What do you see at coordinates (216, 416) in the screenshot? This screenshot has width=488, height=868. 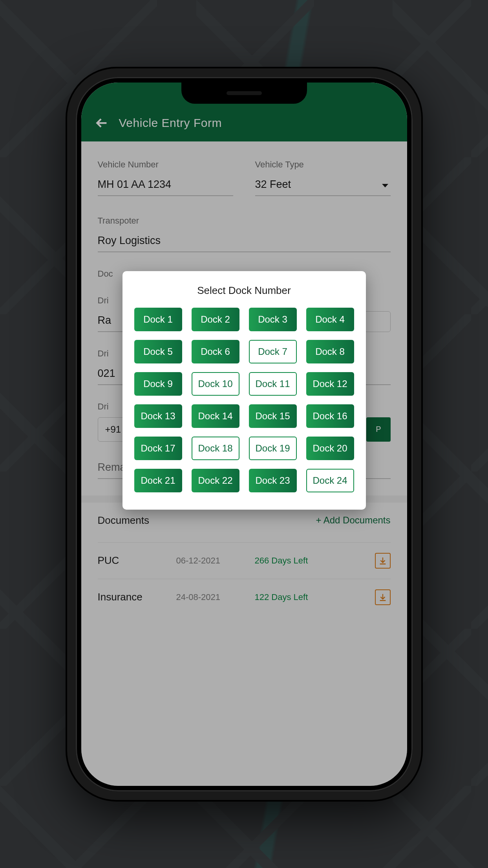 I see `dock-option-button: Dock 14` at bounding box center [216, 416].